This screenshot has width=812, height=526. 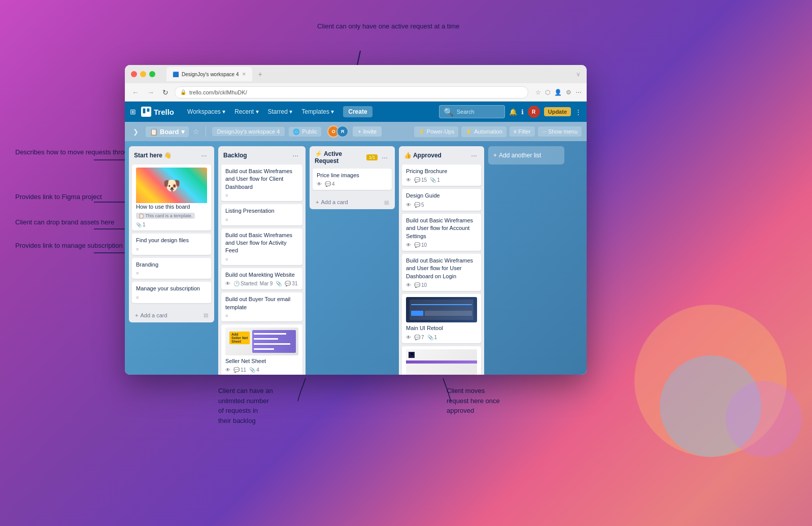 What do you see at coordinates (295, 155) in the screenshot?
I see `list-backlog-menu: ···` at bounding box center [295, 155].